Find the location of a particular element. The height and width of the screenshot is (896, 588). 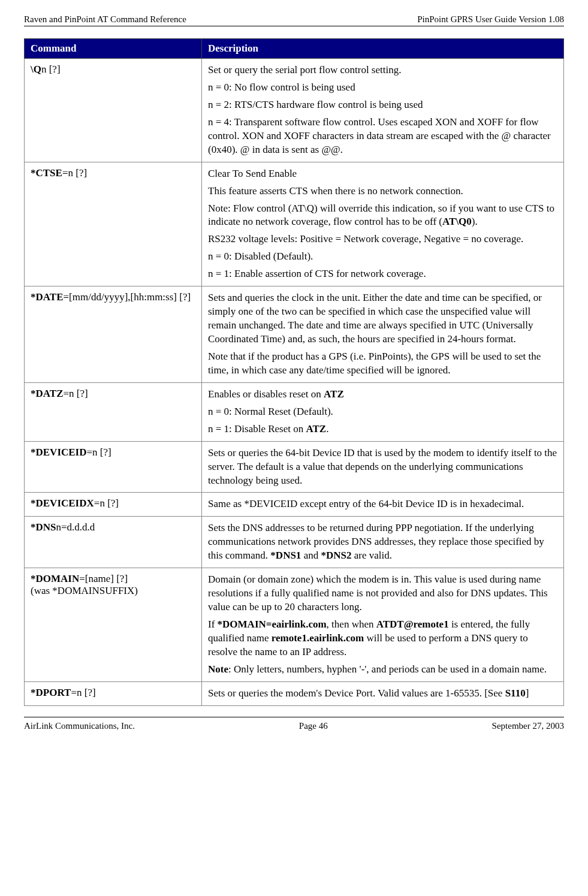

cmd-datz: *DATZ=n [?] is located at coordinates (113, 412).